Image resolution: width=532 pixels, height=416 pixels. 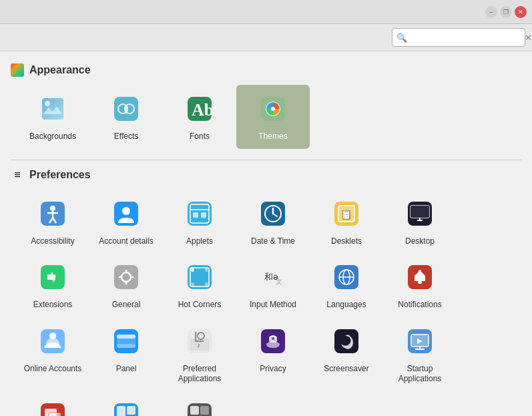 What do you see at coordinates (53, 341) in the screenshot?
I see `icon-online-accounts` at bounding box center [53, 341].